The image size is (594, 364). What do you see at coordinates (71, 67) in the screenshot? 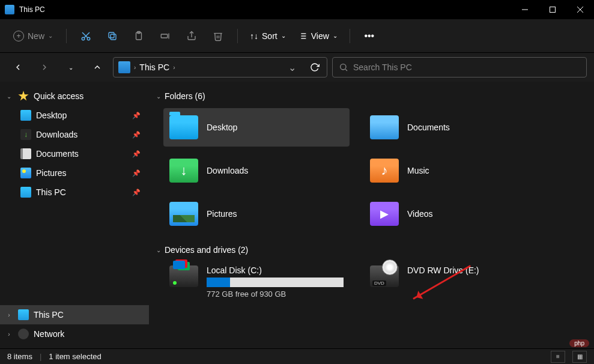
I see `recent-button: ⌄` at bounding box center [71, 67].